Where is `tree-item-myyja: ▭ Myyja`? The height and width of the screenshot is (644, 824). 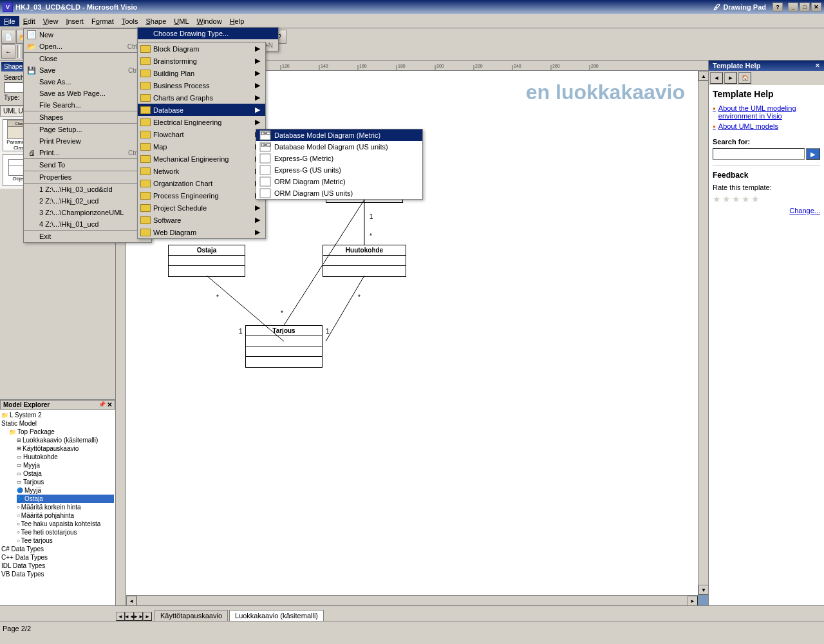 tree-item-myyja: ▭ Myyja is located at coordinates (66, 465).